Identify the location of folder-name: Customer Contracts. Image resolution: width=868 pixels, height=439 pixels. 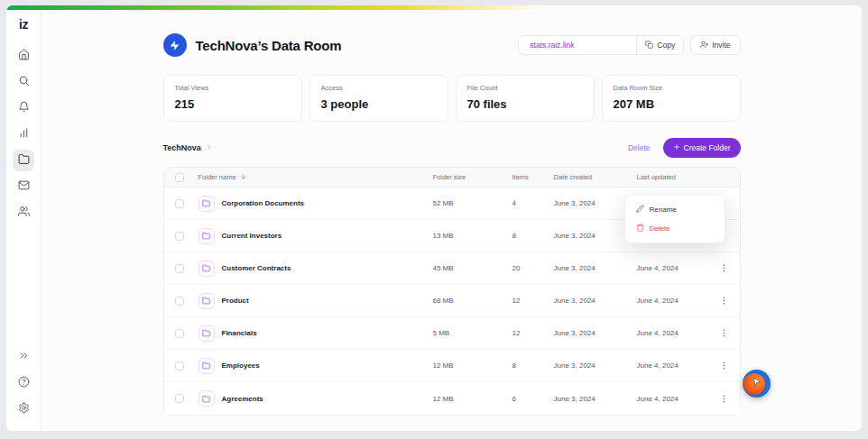
(256, 269).